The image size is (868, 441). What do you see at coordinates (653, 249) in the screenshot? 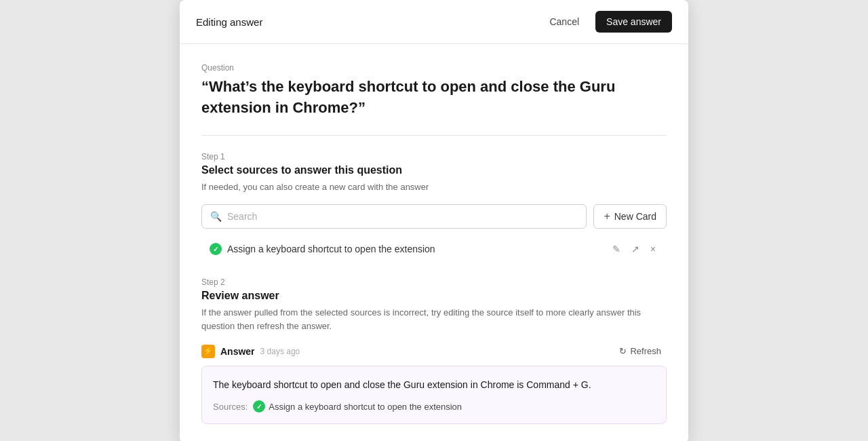
I see `close-icon: ×` at bounding box center [653, 249].